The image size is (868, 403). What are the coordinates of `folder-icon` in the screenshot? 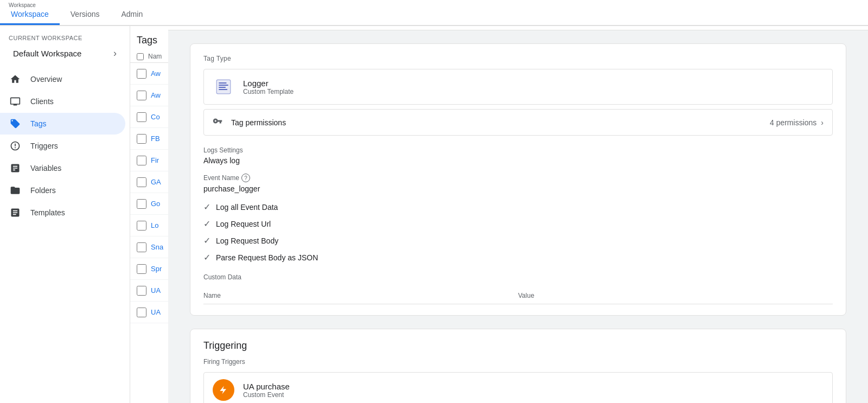 It's located at (15, 190).